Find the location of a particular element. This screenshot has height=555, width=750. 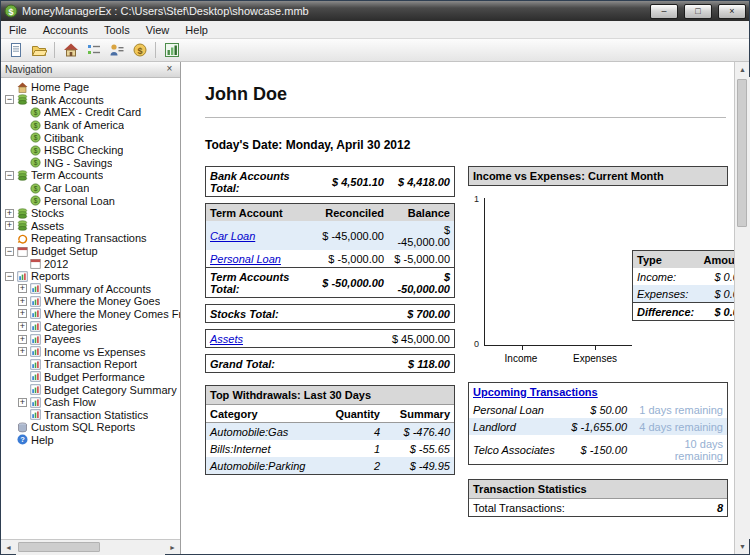

general-reports-button is located at coordinates (172, 50).